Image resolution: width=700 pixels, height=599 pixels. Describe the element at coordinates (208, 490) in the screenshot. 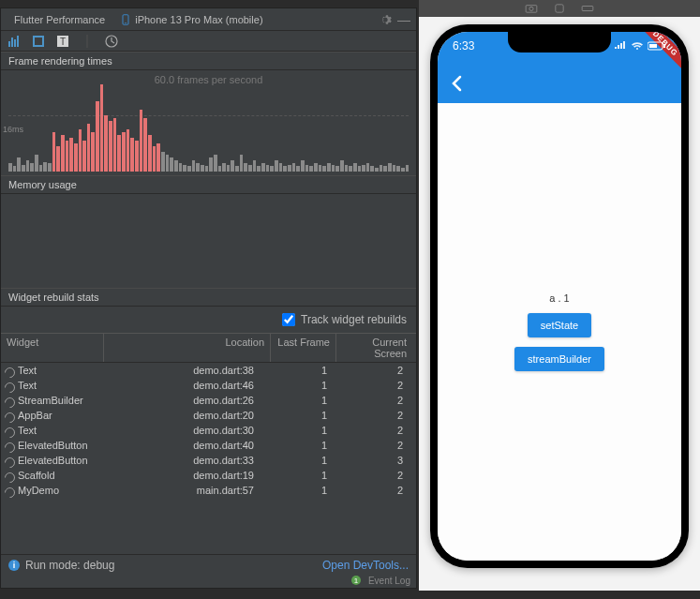

I see `table-row: MyDemo main.dart:57 1 2` at that location.